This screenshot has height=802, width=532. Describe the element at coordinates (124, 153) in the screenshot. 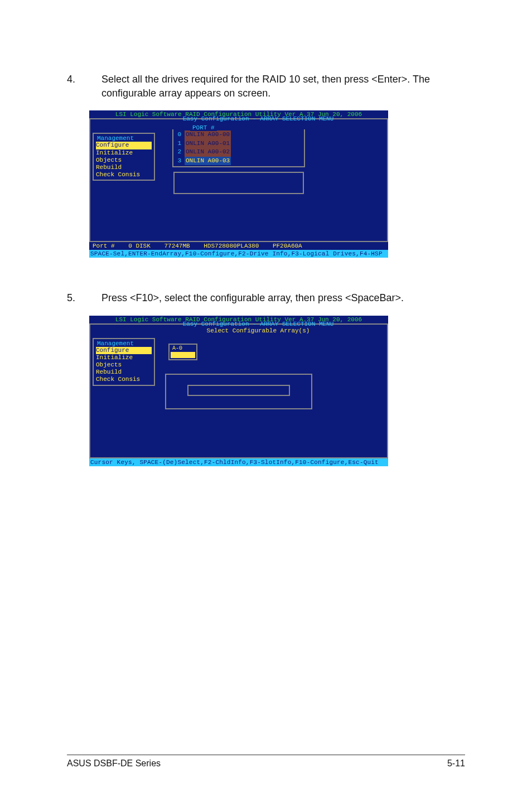

I see `mgmt-initialize: Initialize` at that location.